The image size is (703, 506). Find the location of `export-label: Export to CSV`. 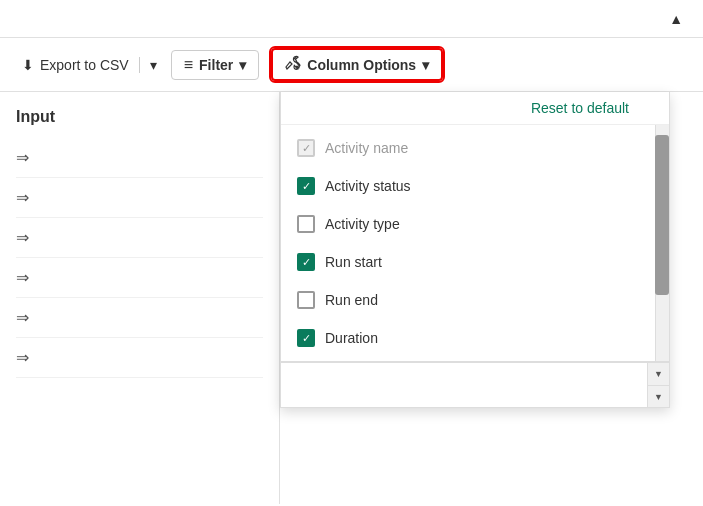

export-label: Export to CSV is located at coordinates (84, 65).